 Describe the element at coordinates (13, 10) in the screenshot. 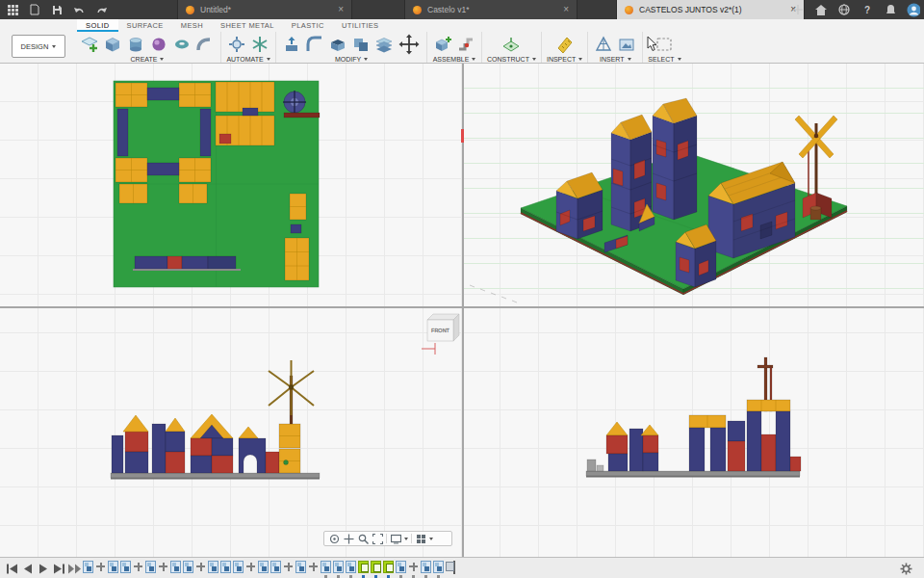

I see `app-grid-icon` at that location.